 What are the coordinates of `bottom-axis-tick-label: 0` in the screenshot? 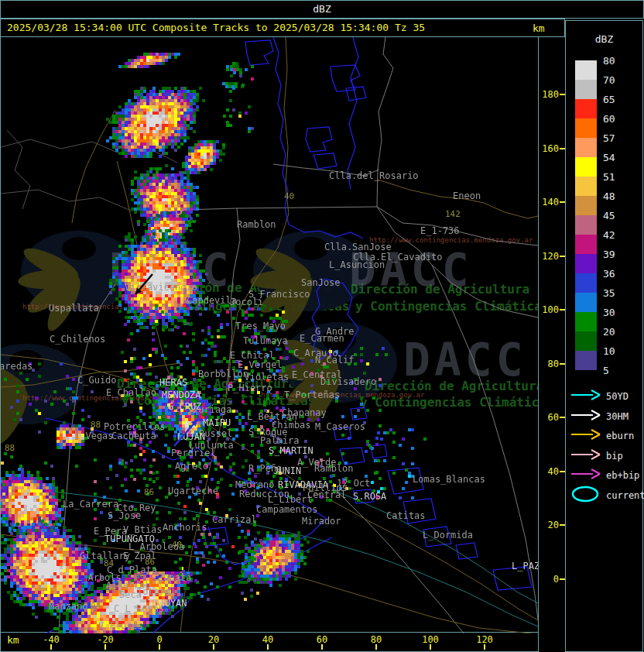 It's located at (159, 640).